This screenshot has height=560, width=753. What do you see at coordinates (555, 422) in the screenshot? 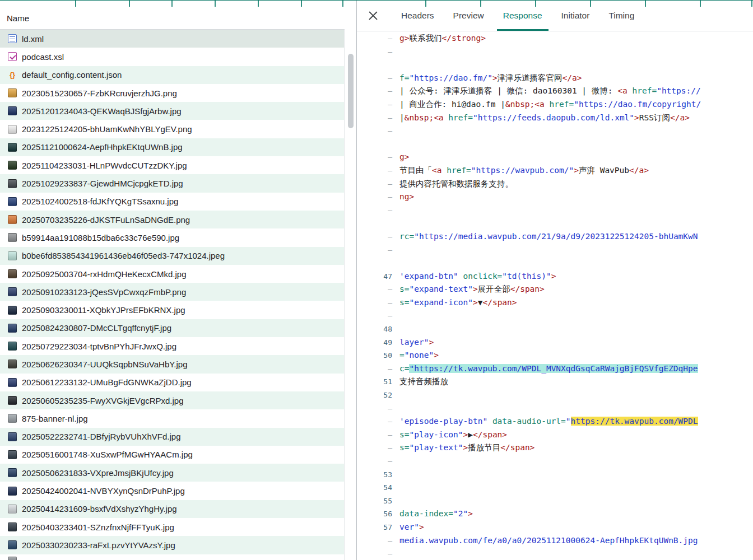
I see `code-line: –'episode-play-btn" data-audio-url="http…` at bounding box center [555, 422].